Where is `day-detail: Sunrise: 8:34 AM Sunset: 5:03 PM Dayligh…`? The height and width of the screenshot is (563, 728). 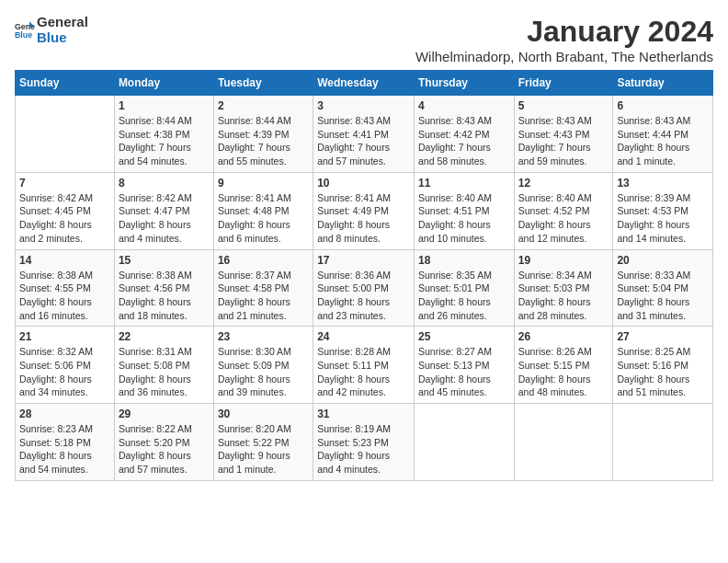
day-detail: Sunrise: 8:34 AM Sunset: 5:03 PM Dayligh… is located at coordinates (564, 296).